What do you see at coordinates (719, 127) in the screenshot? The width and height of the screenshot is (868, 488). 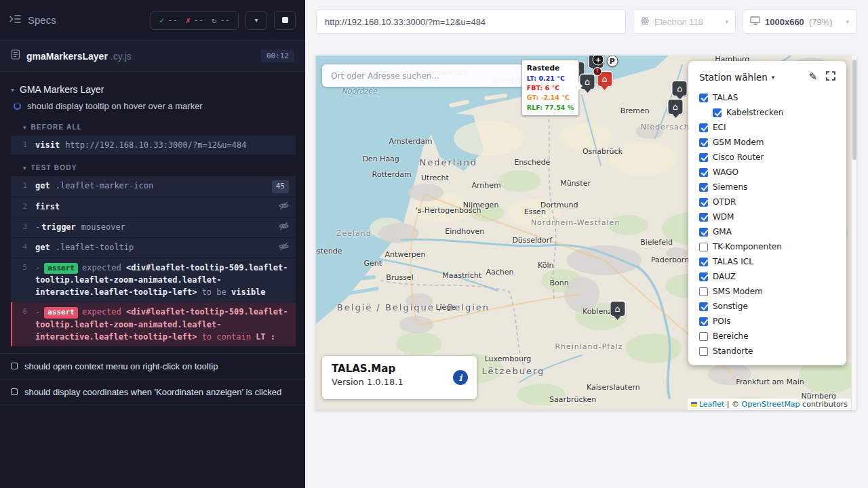 I see `layer-label: ECI` at bounding box center [719, 127].